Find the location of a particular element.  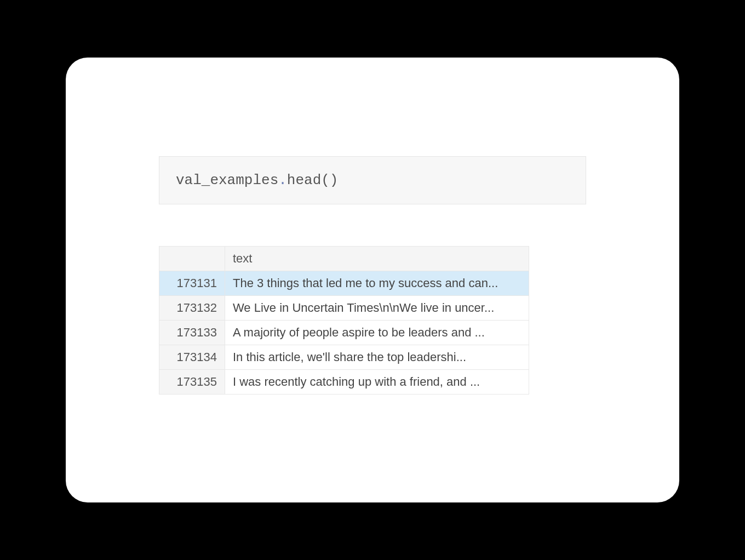

row-text: The 3 things that led me to my success a… is located at coordinates (377, 284).